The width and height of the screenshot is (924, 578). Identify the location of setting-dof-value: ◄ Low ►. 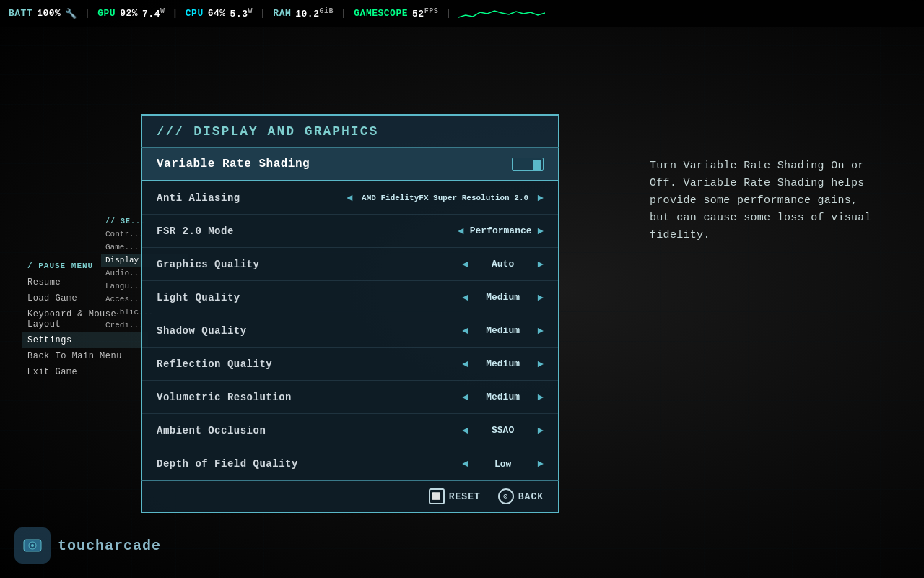
(502, 464).